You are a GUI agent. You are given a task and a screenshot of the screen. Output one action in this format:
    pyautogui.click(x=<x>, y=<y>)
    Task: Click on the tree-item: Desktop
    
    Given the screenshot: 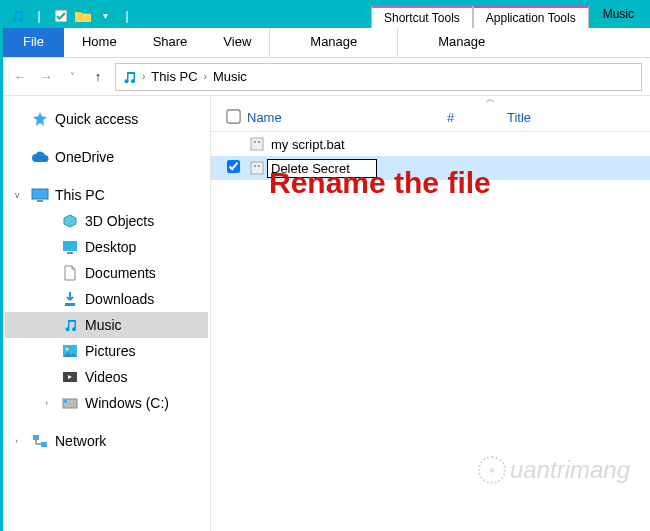 What is the action you would take?
    pyautogui.click(x=106, y=247)
    